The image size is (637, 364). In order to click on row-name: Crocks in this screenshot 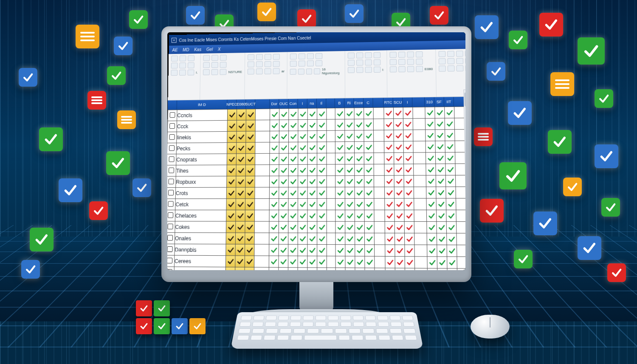, I will do `click(200, 268)`.